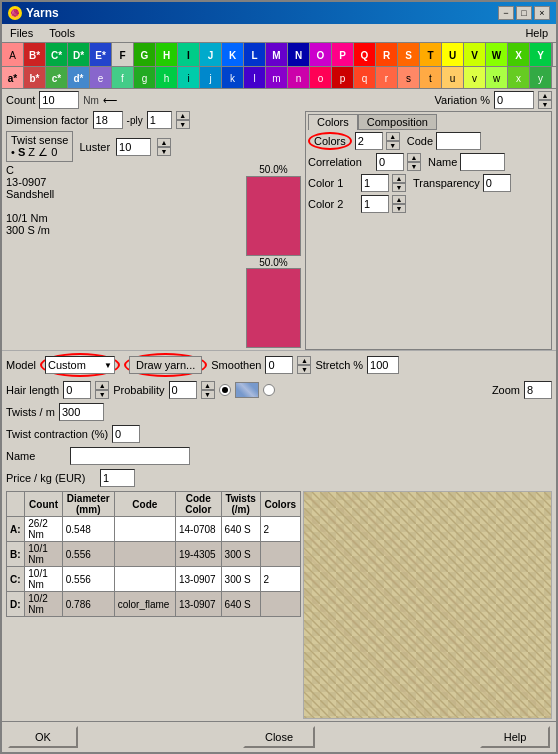 The image size is (558, 754). Describe the element at coordinates (102, 394) in the screenshot. I see `hair-length-down: ▼` at that location.